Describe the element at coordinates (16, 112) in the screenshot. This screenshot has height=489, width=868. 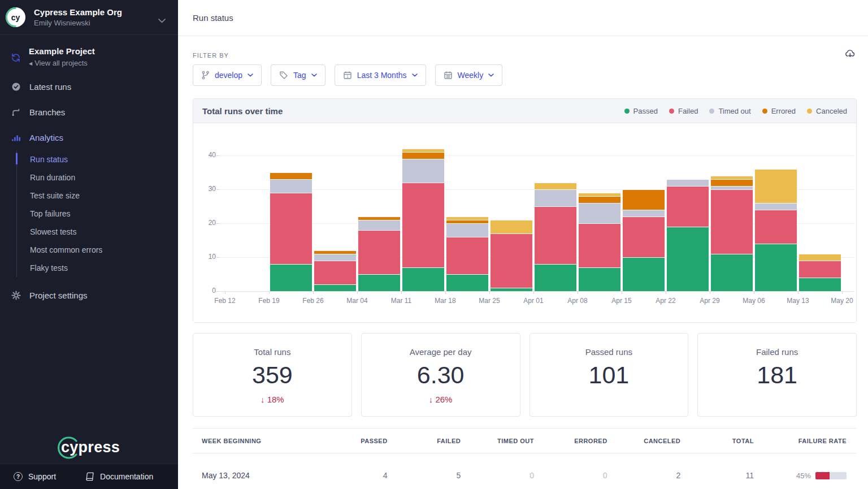
I see `branches-icon` at that location.